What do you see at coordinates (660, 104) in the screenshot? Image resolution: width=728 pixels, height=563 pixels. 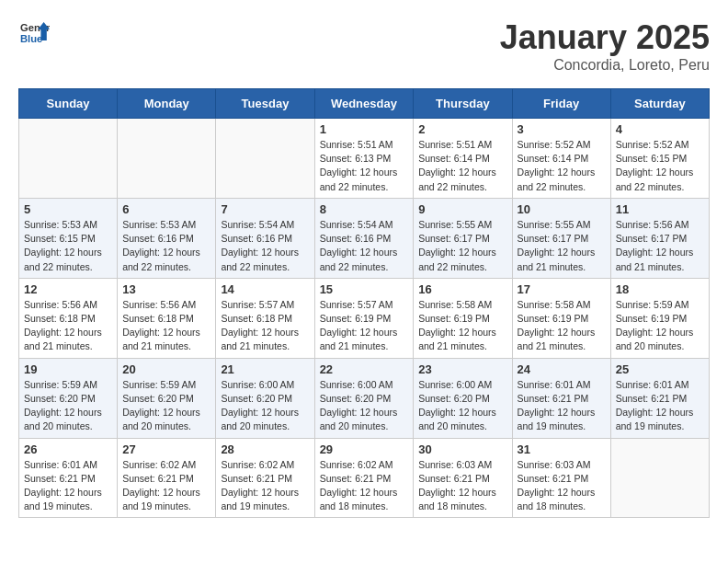 I see `weekday-header-saturday: Saturday` at bounding box center [660, 104].